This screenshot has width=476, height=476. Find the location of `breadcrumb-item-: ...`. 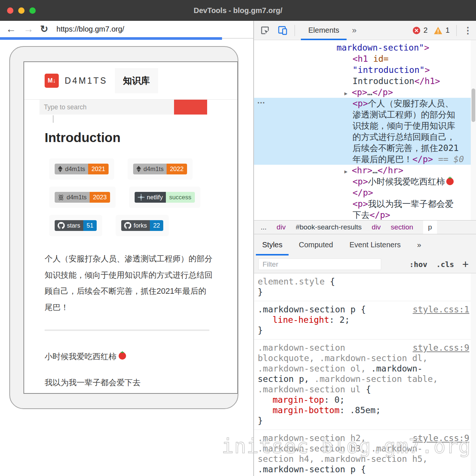

breadcrumb-item-: ... is located at coordinates (264, 227).